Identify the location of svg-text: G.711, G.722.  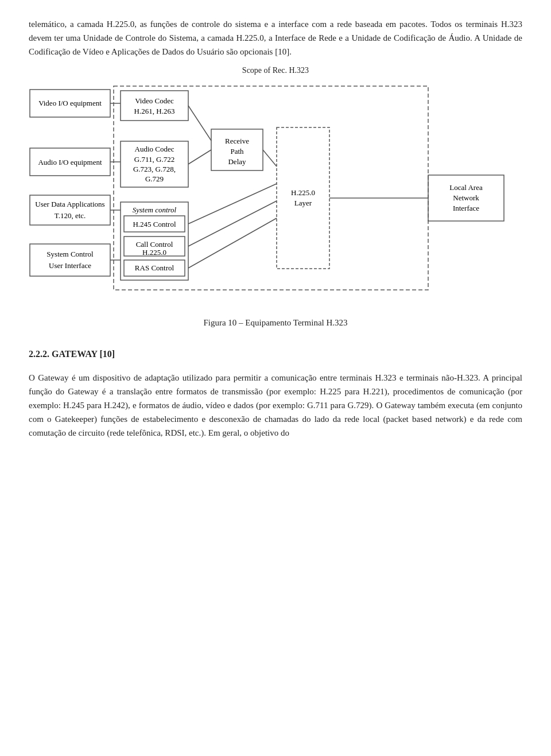
(154, 160).